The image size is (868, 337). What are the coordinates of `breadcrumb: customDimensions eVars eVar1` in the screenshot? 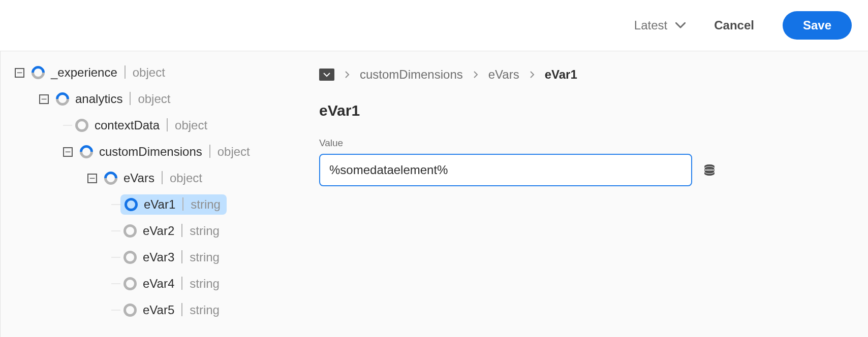 It's located at (594, 75).